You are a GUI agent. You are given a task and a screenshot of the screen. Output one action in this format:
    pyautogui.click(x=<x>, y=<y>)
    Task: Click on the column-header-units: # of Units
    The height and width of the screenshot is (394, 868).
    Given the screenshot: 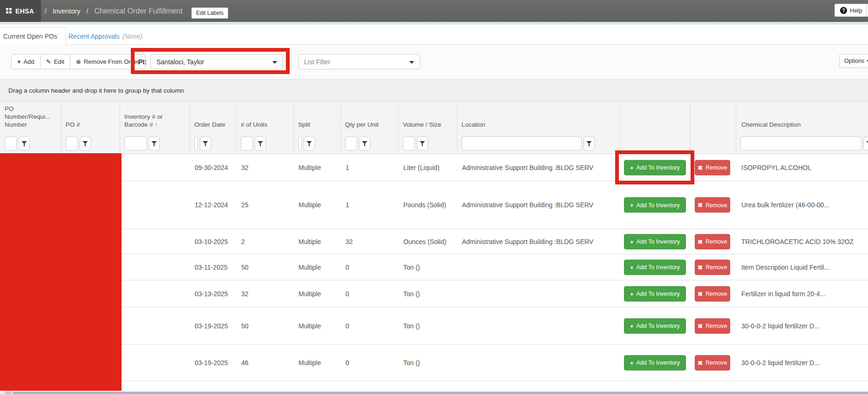 What is the action you would take?
    pyautogui.click(x=264, y=127)
    